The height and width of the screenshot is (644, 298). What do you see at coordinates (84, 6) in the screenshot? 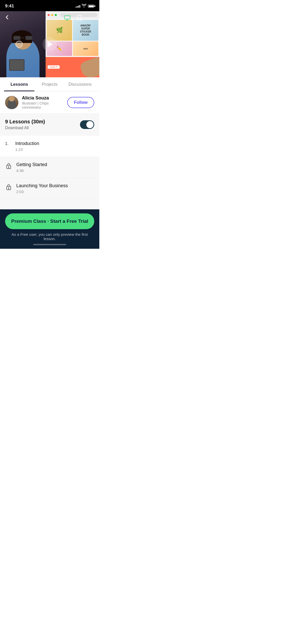
I see `wifi-icon` at bounding box center [84, 6].